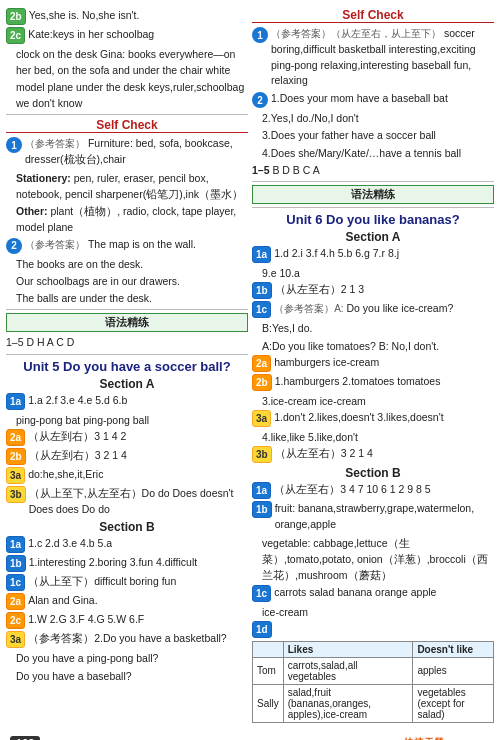  What do you see at coordinates (138, 437) in the screenshot?
I see `u5-2a-text: （从左到右）3 1 4 2` at bounding box center [138, 437].